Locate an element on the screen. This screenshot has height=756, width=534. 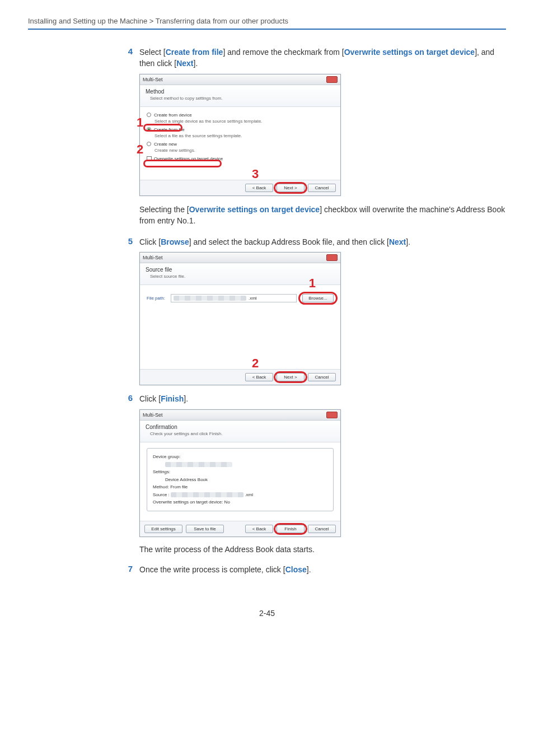
dialog-heading: Confirmation is located at coordinates (240, 427).